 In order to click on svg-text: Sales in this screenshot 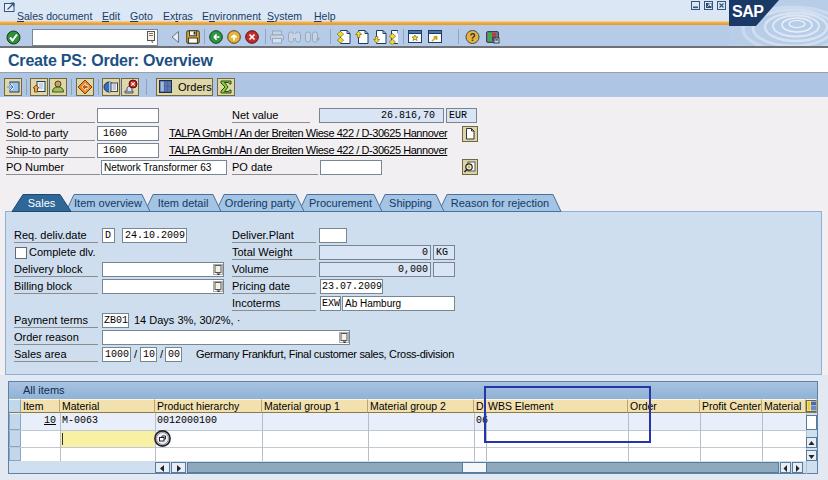, I will do `click(42, 203)`.